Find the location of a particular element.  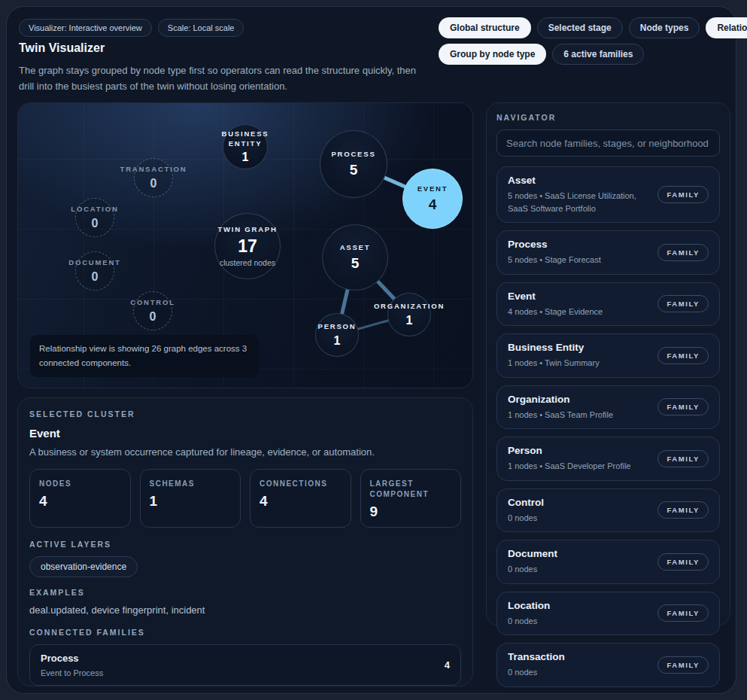

node-label: BUSINESSENTITY is located at coordinates (245, 139).